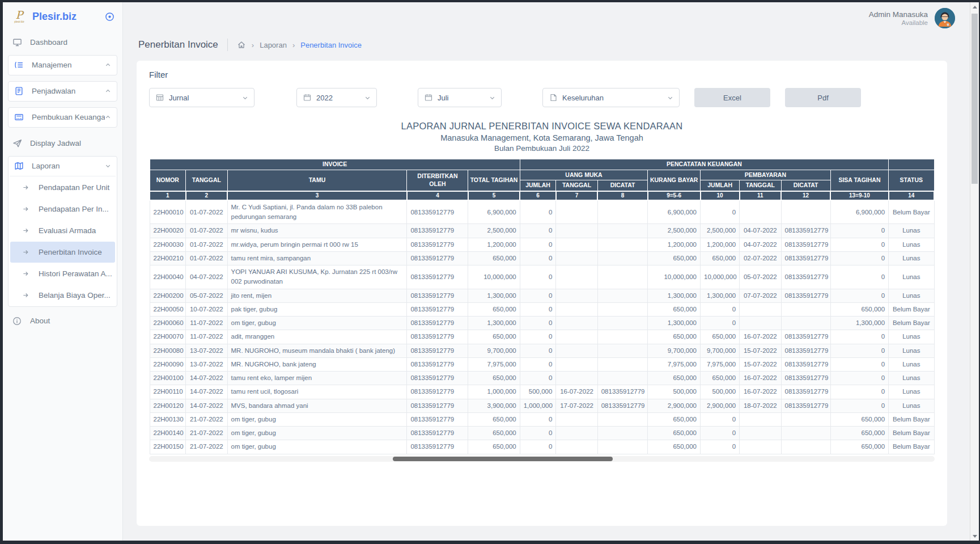 This screenshot has width=980, height=544. What do you see at coordinates (553, 98) in the screenshot?
I see `file-icon` at bounding box center [553, 98].